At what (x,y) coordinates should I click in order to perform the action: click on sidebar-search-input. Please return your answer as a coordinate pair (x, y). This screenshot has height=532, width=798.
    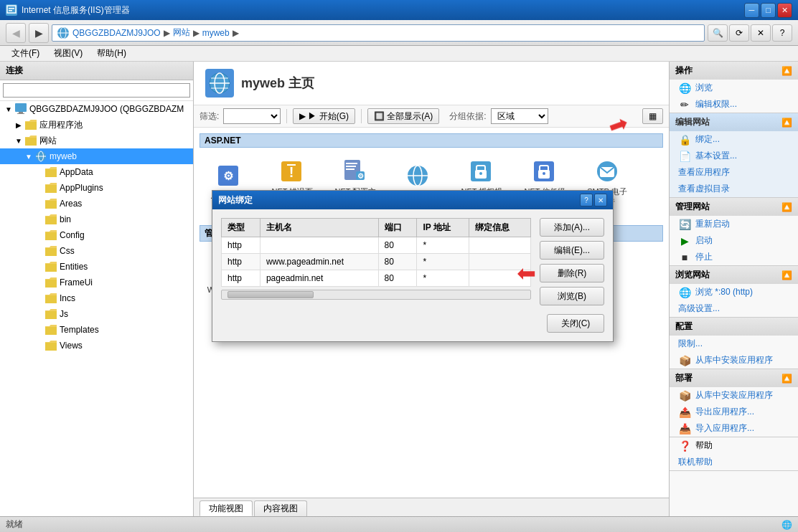
    Looking at the image, I should click on (96, 90).